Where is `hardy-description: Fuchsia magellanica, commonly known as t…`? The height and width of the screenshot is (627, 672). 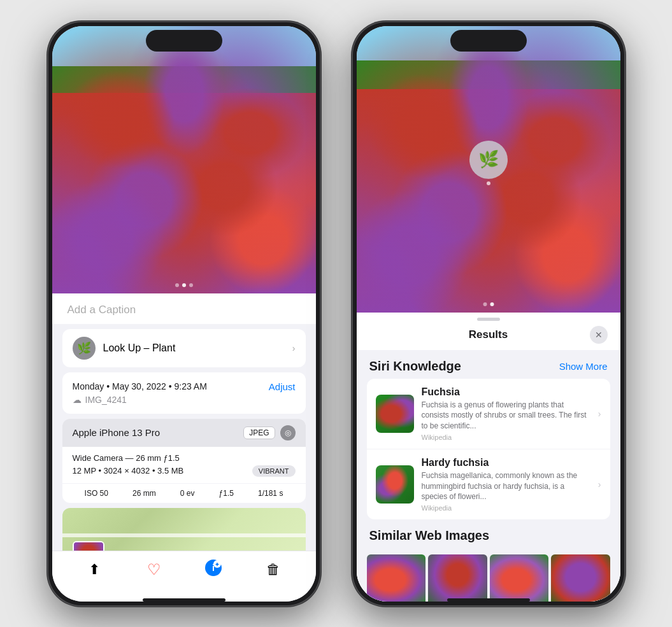
hardy-description: Fuchsia magellanica, commonly known as t… is located at coordinates (506, 486).